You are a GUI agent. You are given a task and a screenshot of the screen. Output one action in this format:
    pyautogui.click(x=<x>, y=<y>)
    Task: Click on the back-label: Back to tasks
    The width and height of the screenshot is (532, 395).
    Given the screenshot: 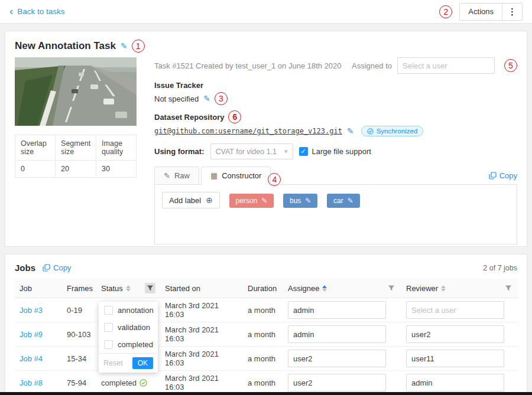 What is the action you would take?
    pyautogui.click(x=41, y=12)
    